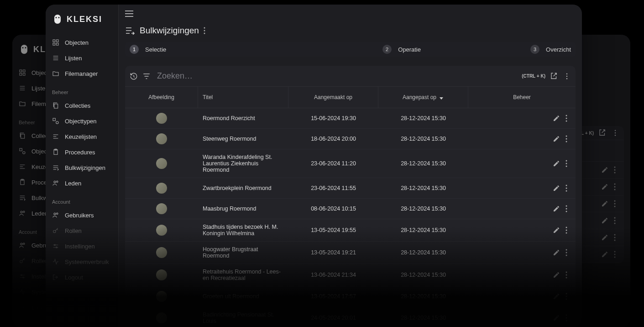 This screenshot has height=327, width=644. I want to click on table-row: Hoogwater Brugstraat Roermond13-05-2024 …, so click(351, 253).